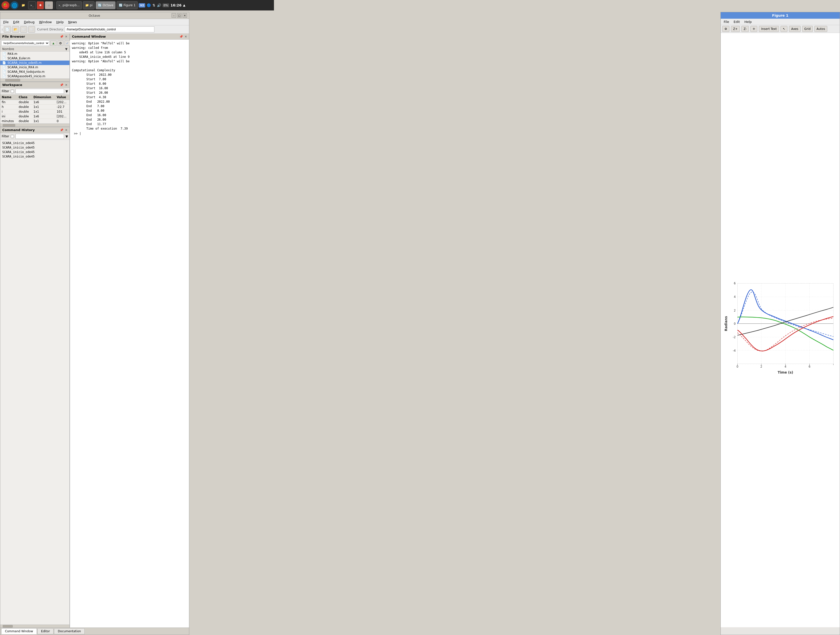 The width and height of the screenshot is (840, 635). Describe the element at coordinates (32, 30) in the screenshot. I see `paste-btn: ⬜` at that location.